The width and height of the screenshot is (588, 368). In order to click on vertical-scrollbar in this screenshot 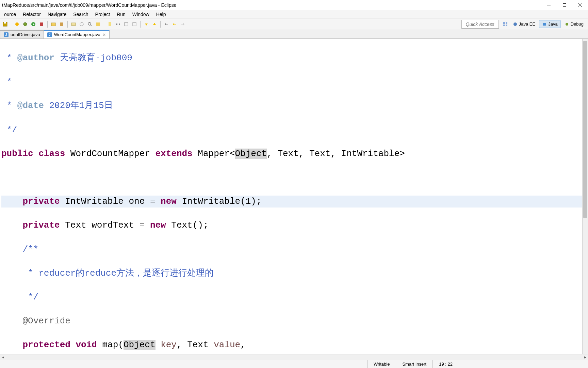, I will do `click(585, 196)`.